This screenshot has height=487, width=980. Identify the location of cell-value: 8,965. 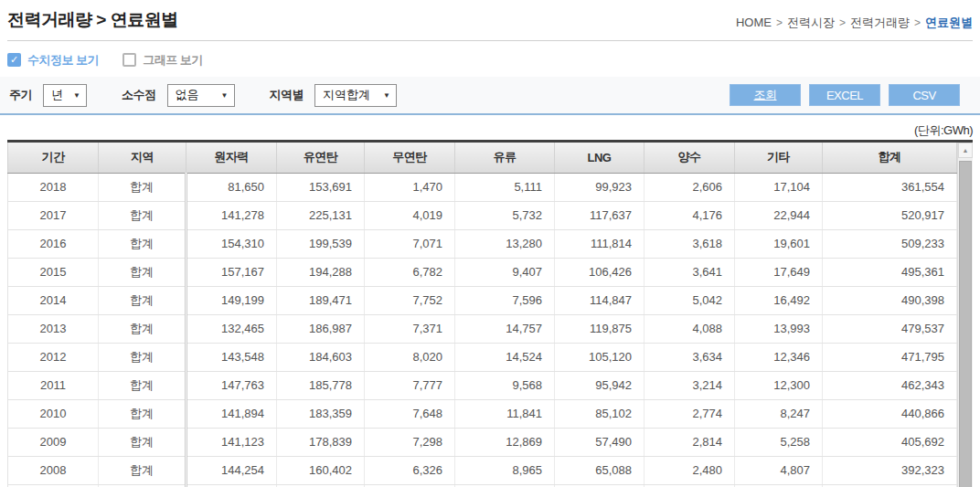
(505, 470).